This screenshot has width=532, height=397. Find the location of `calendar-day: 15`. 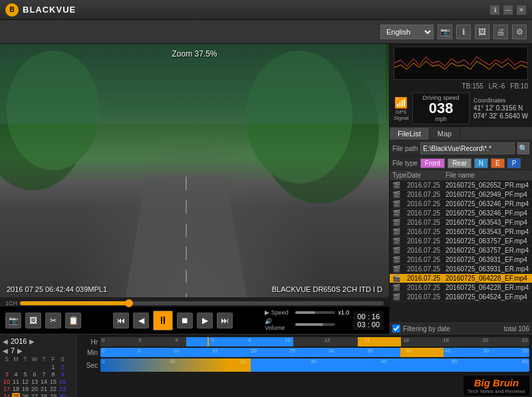

calendar-day: 15 is located at coordinates (53, 382).